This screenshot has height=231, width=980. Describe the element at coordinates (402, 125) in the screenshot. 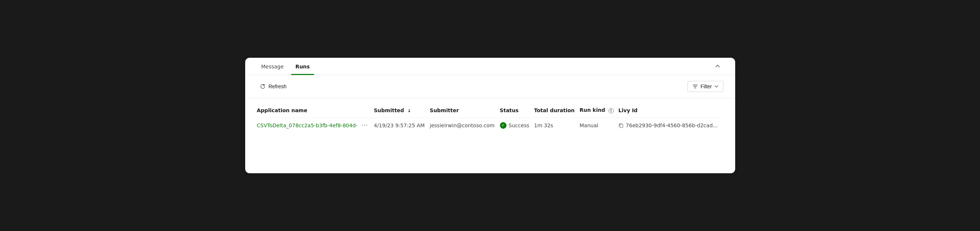

I see `cell-submitted: 4/19/23 9:57:25 AM` at that location.